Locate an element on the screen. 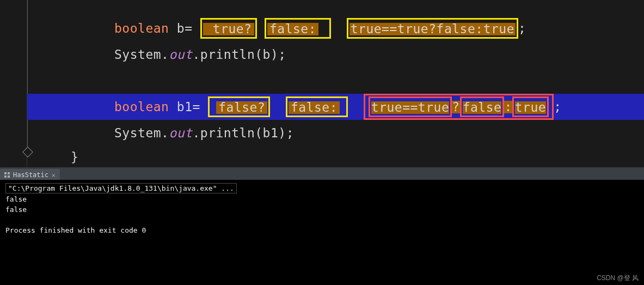  qmark: ? is located at coordinates (456, 107).